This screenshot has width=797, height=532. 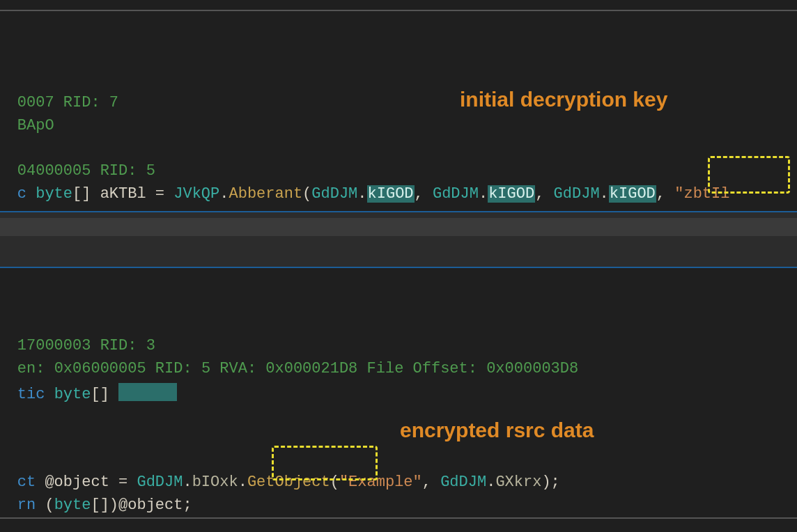 What do you see at coordinates (398, 240) in the screenshot?
I see `pane-splitter` at bounding box center [398, 240].